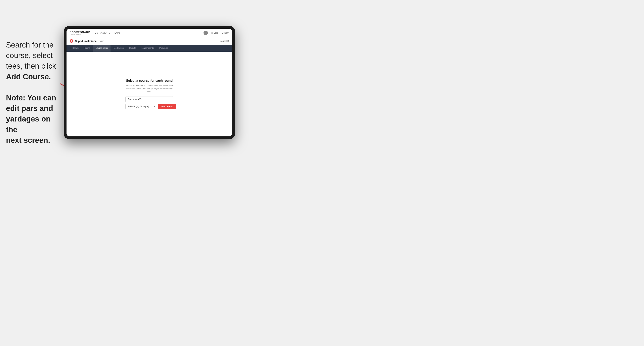 This screenshot has width=644, height=346. I want to click on tab-bar: Details Teams Course Setup Tee Groups Re…, so click(150, 48).